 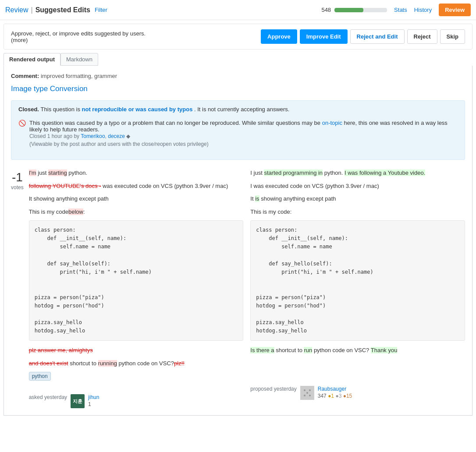 I want to click on left-para1: I'm just starting python., so click(x=136, y=173).